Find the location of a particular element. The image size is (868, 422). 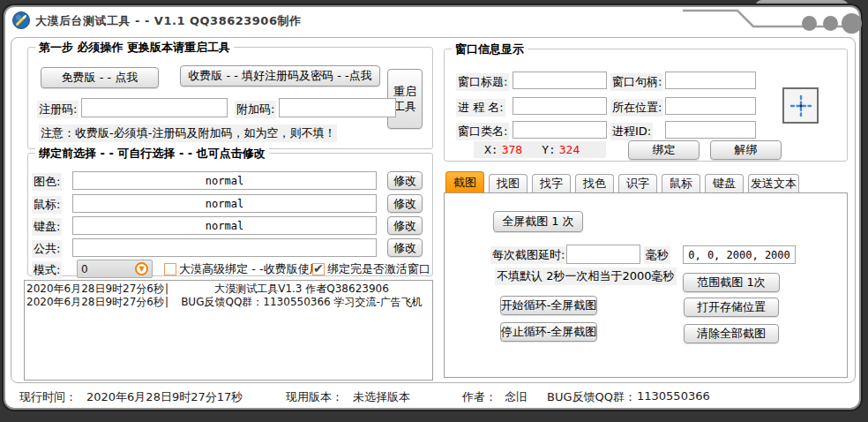

activate-window-checkbox: 绑定完是否激活窗口 is located at coordinates (371, 269).